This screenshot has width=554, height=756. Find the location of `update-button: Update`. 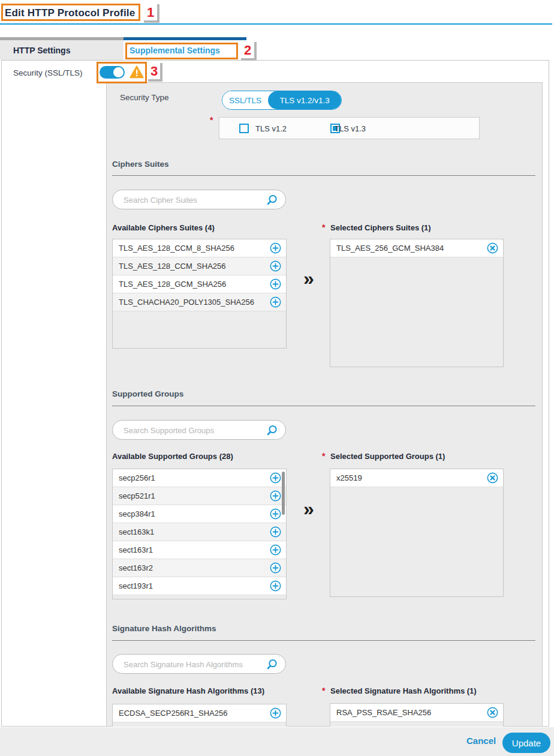

update-button: Update is located at coordinates (526, 743).